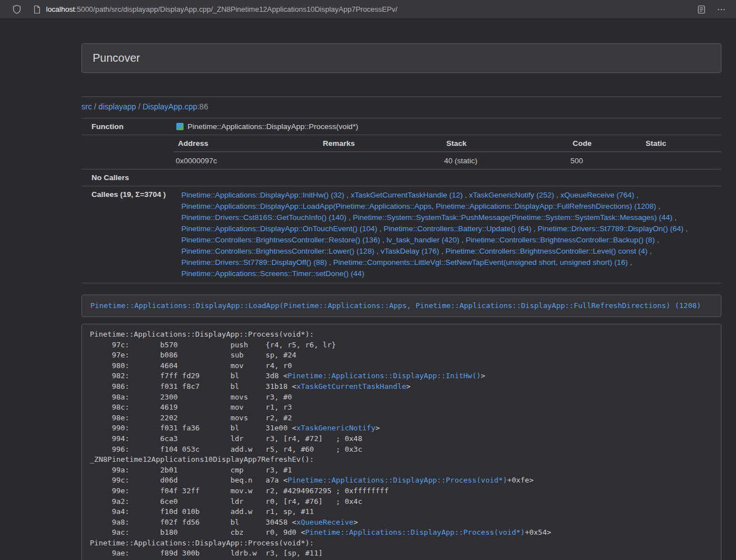 The image size is (736, 560). What do you see at coordinates (716, 10) in the screenshot?
I see `toolbar-right-icons: ⋯` at bounding box center [716, 10].